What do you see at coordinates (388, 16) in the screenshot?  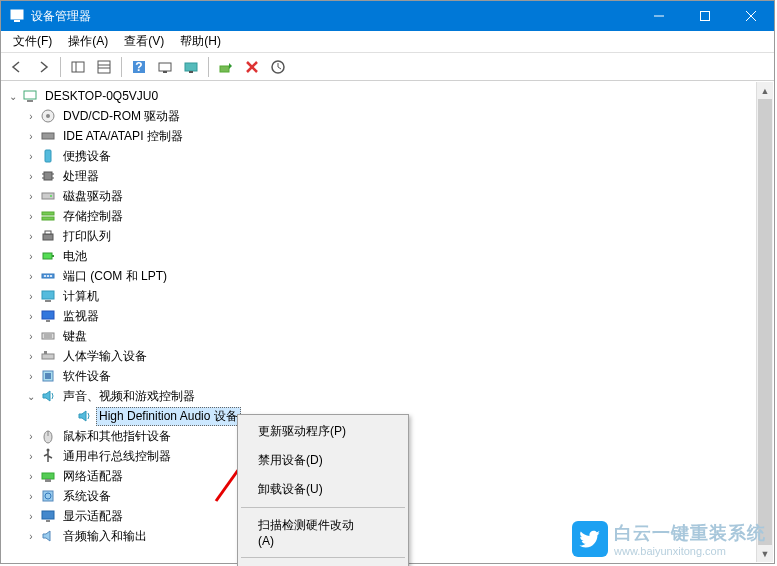 I see `titlebar: 设备管理器` at bounding box center [388, 16].